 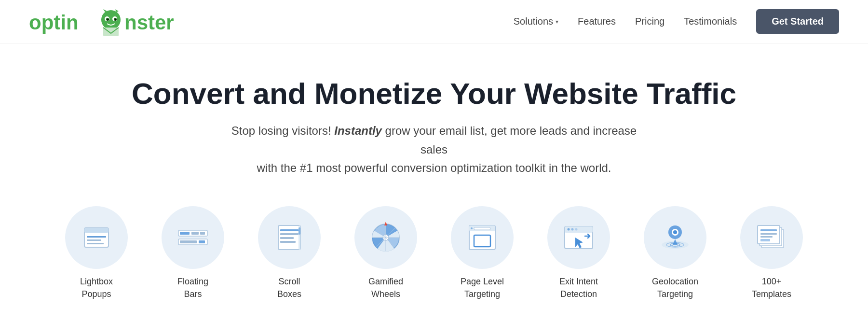 I want to click on templates-icon-circle, so click(x=772, y=238).